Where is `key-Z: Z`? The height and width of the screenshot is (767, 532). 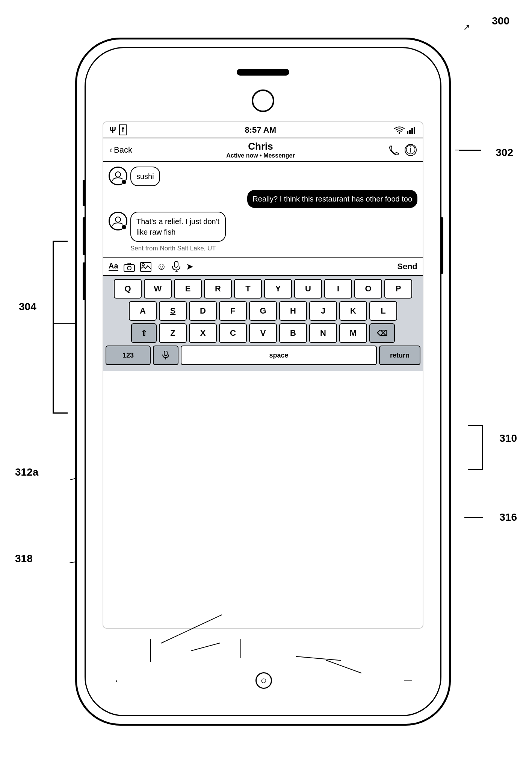
key-Z: Z is located at coordinates (173, 333).